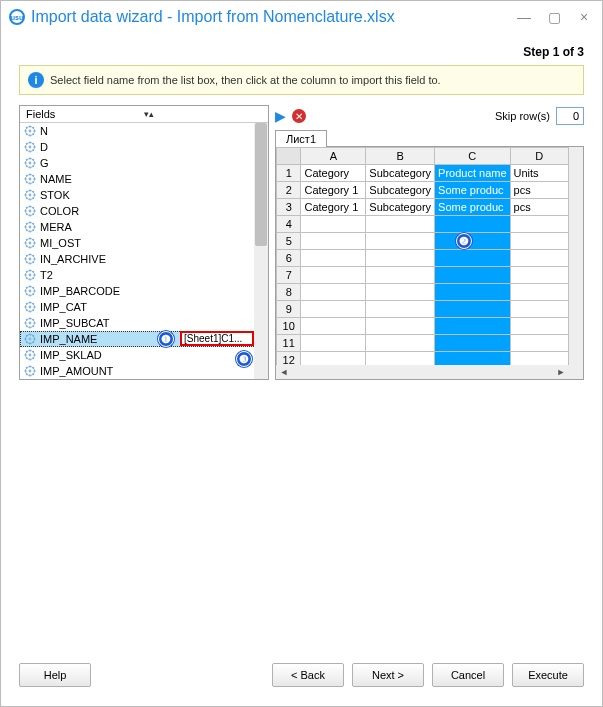  Describe the element at coordinates (576, 256) in the screenshot. I see `grid-scrollbar-vertical` at that location.